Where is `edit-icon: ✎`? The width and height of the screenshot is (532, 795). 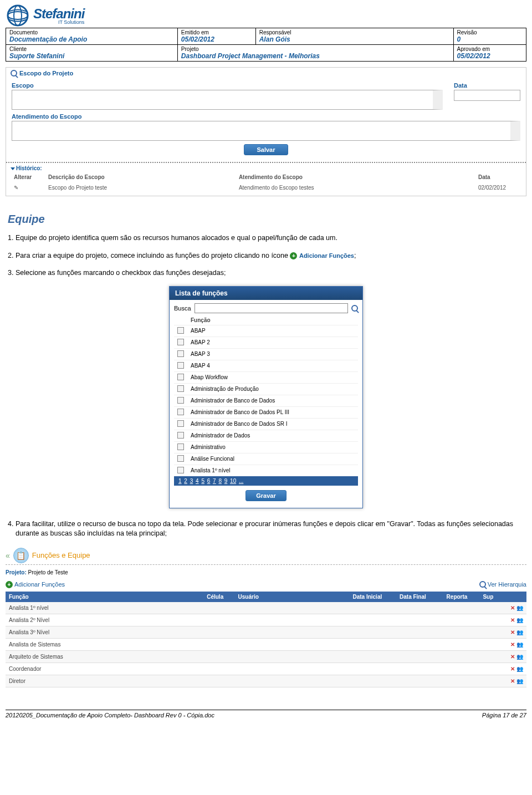
edit-icon: ✎ is located at coordinates (28, 187).